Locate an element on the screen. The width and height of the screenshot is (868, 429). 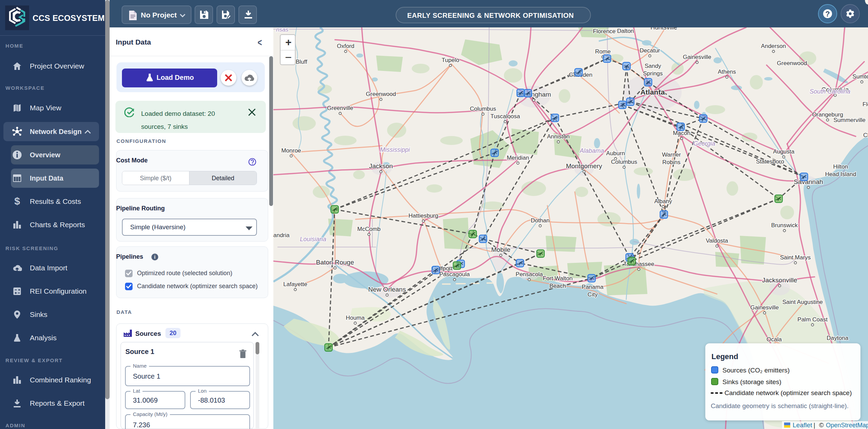
svg-text: Palm Coast is located at coordinates (813, 319).